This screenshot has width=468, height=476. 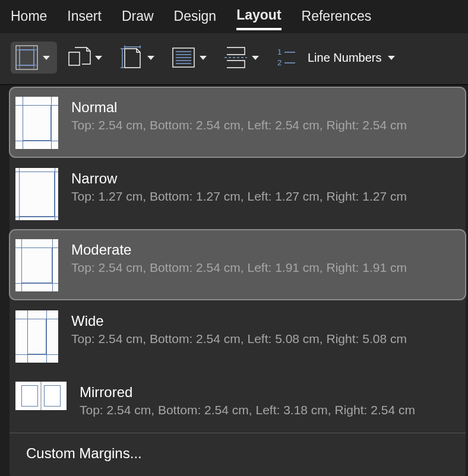 I want to click on custom-margins-button: Custom Margins..., so click(x=238, y=454).